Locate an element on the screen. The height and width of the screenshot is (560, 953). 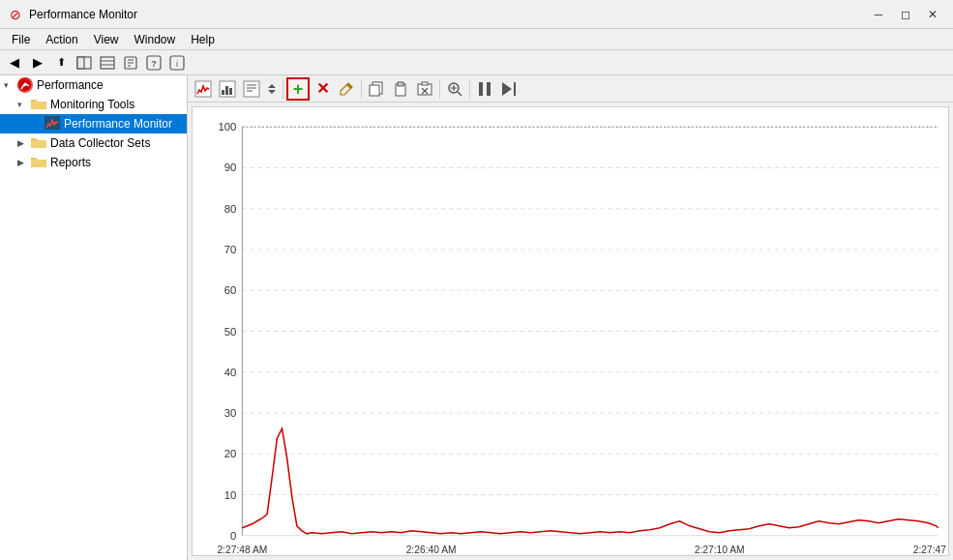
restore-button: ◻ is located at coordinates (906, 15).